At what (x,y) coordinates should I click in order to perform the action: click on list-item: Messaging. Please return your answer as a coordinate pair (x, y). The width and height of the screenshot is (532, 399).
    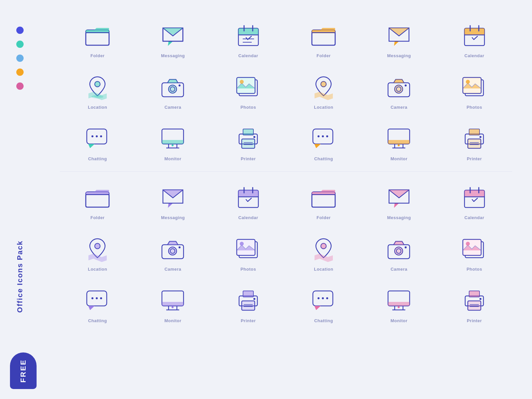
    Looking at the image, I should click on (173, 201).